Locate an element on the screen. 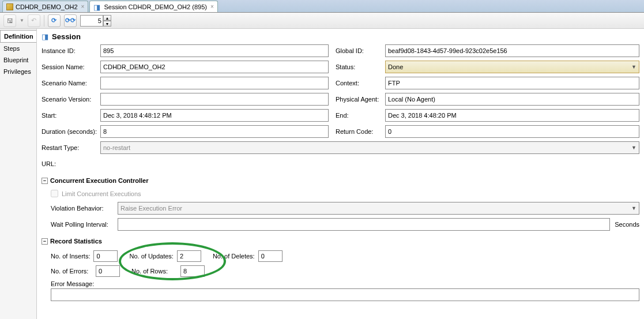 The image size is (644, 319). rows-field is located at coordinates (193, 271).